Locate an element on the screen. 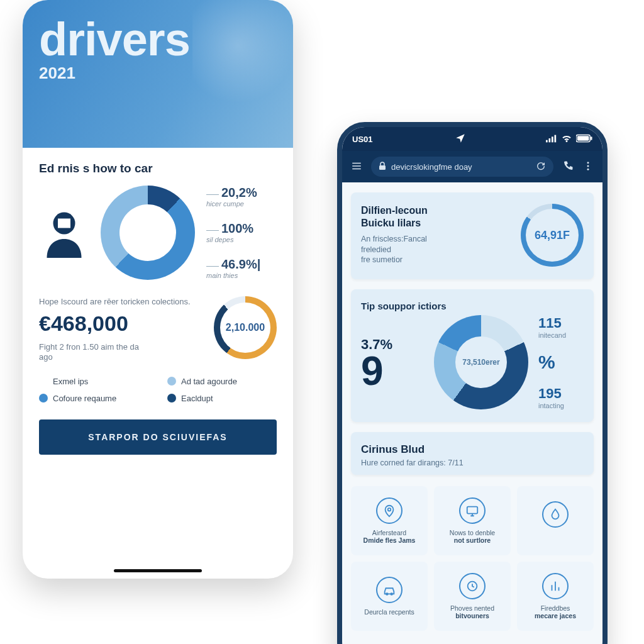  mid-row: Hope Iscourd are rēer toricken colection… is located at coordinates (158, 330).